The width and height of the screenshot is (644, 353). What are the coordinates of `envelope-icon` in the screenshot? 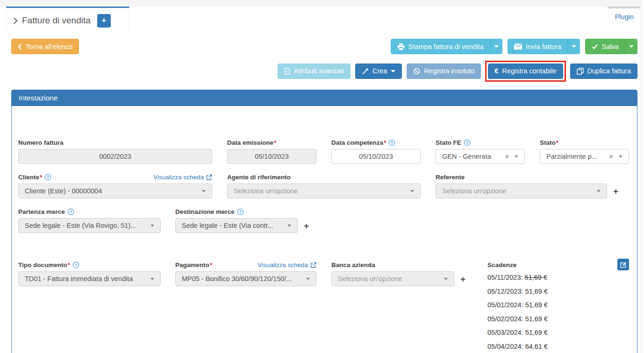 It's located at (518, 47).